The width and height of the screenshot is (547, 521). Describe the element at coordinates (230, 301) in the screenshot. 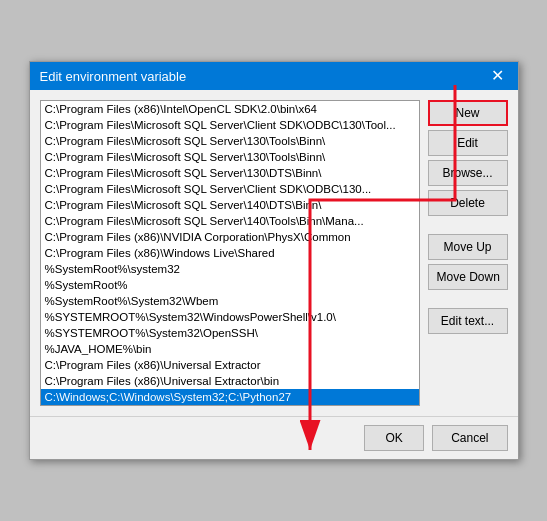

I see `list-item: %SystemRoot%\System32\Wbem` at that location.